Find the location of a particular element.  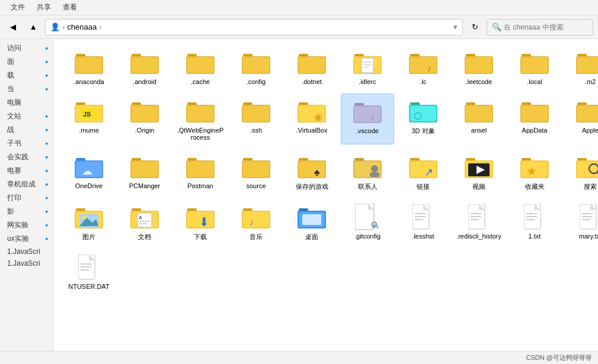

sidebar-item-0: 访问✦ is located at coordinates (26, 49).